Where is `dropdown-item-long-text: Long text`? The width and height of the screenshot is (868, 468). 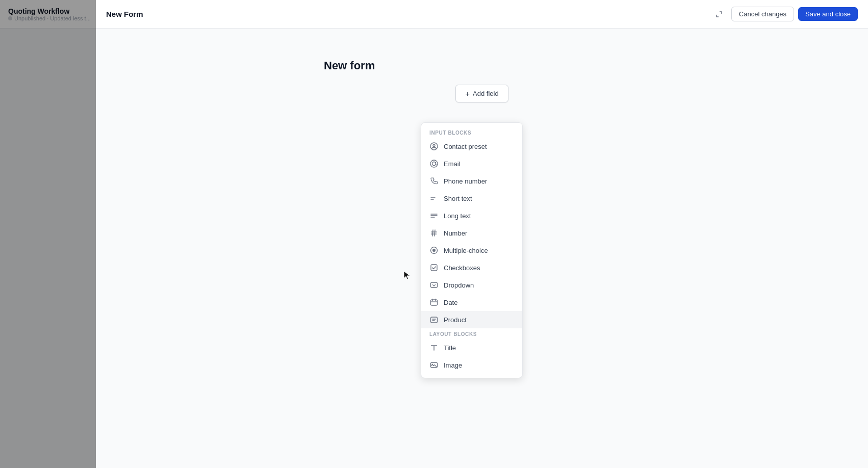 dropdown-item-long-text: Long text is located at coordinates (472, 216).